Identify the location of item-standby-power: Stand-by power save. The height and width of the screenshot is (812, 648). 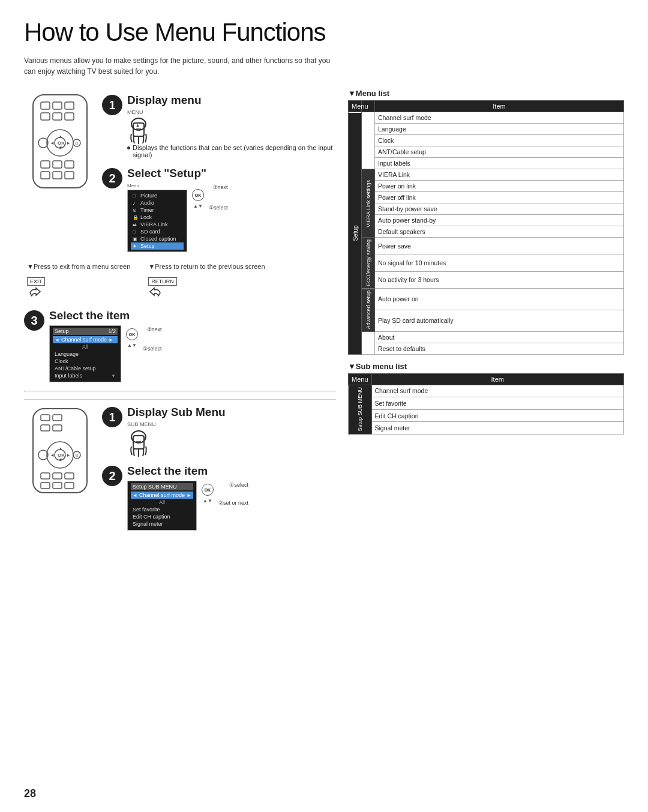
(499, 209).